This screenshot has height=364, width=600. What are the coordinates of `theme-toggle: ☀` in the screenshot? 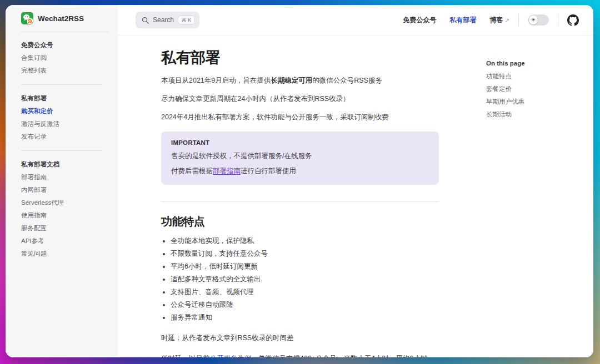 It's located at (538, 20).